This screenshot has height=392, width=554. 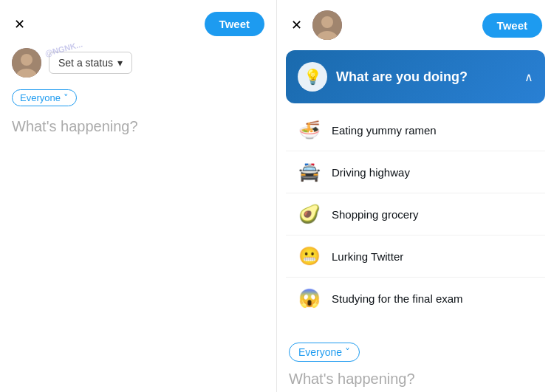 What do you see at coordinates (415, 257) in the screenshot?
I see `status-item-lurking: 😬 Lurking Twitter` at bounding box center [415, 257].